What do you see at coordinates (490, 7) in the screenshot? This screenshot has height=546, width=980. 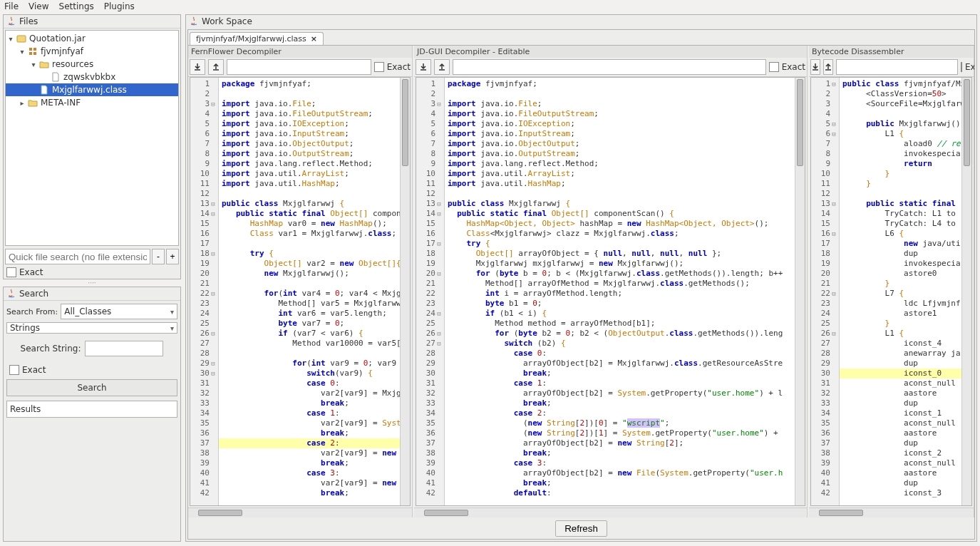 I see `menubar: File View Settings Plugins` at bounding box center [490, 7].